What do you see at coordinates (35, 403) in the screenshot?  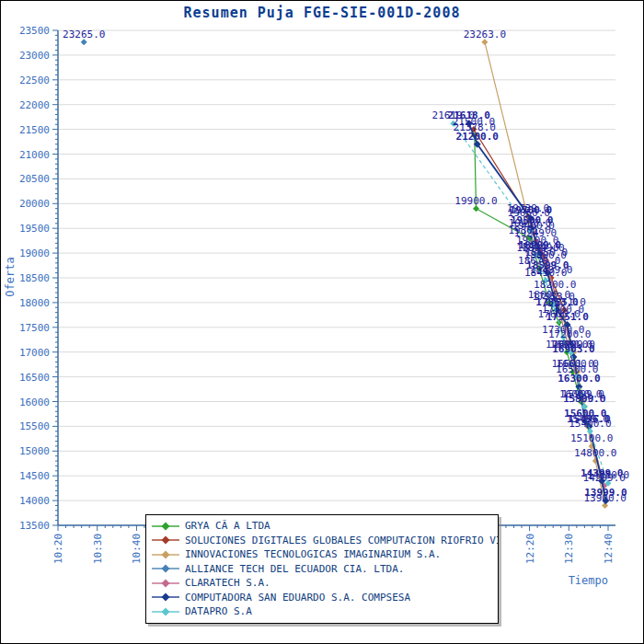 I see `y-tick-label: 16000` at bounding box center [35, 403].